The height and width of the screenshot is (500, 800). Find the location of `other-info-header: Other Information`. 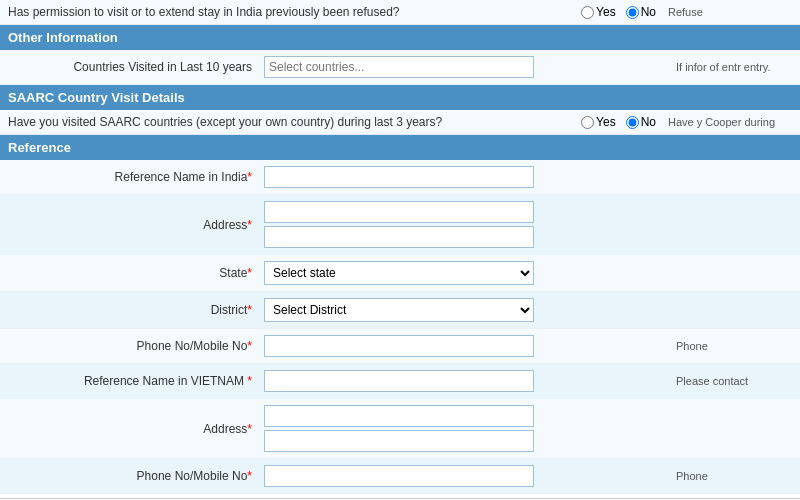

other-info-header: Other Information is located at coordinates (400, 38).